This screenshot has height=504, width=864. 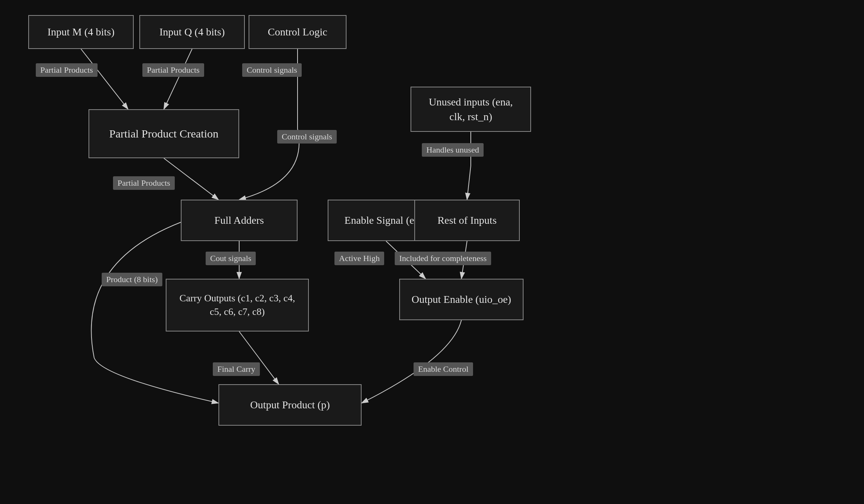 I want to click on label-control-signals-1: Control signals, so click(x=272, y=70).